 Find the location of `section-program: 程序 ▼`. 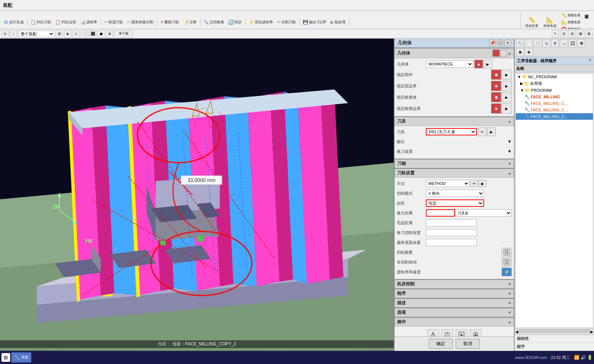

section-program: 程序 ▼ is located at coordinates (454, 293).